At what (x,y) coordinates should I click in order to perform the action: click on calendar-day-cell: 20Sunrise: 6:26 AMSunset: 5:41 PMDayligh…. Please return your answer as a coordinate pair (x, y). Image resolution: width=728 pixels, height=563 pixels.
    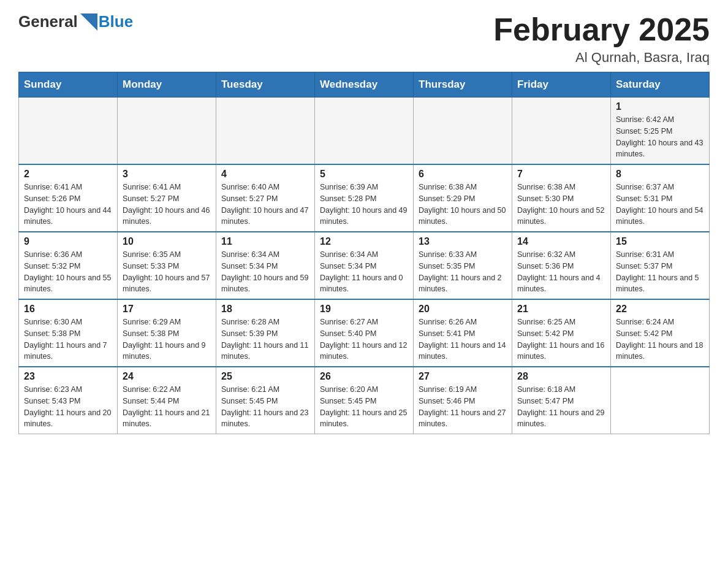
    Looking at the image, I should click on (463, 333).